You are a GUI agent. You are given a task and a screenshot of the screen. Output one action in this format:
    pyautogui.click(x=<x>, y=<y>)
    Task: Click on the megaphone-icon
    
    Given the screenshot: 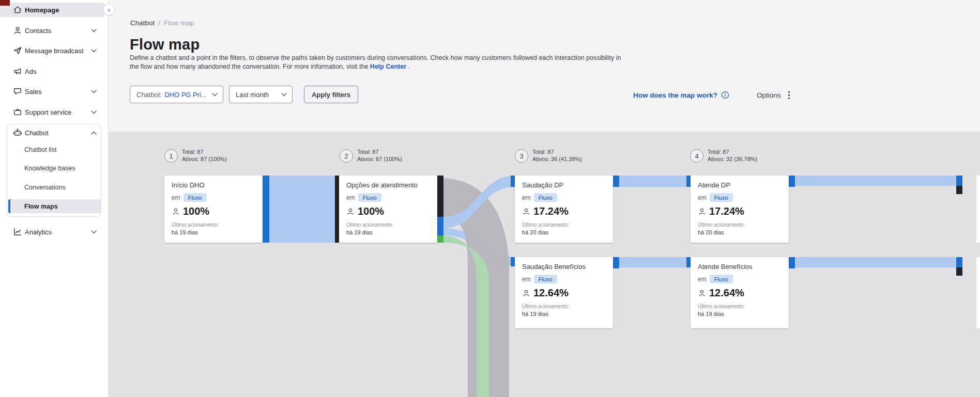 What is the action you would take?
    pyautogui.click(x=18, y=71)
    